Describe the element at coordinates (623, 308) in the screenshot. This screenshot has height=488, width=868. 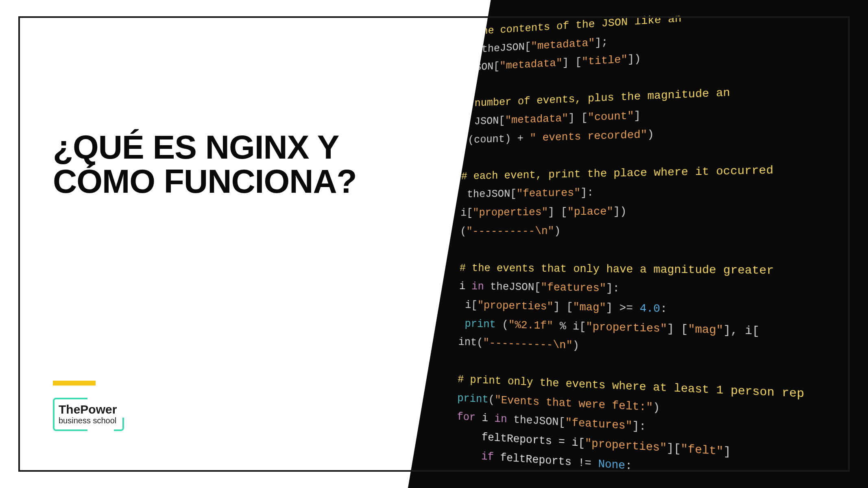
I see `code-token: ] >=` at that location.